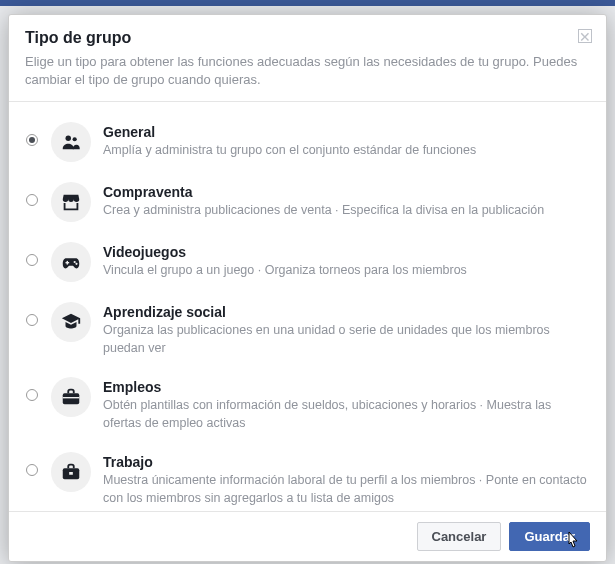  Describe the element at coordinates (346, 462) in the screenshot. I see `option-title: Trabajo` at that location.